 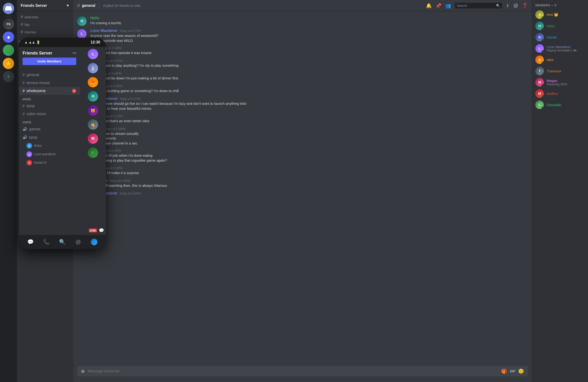 I want to click on mobile-server-name: Friends Server ···, so click(x=49, y=53).